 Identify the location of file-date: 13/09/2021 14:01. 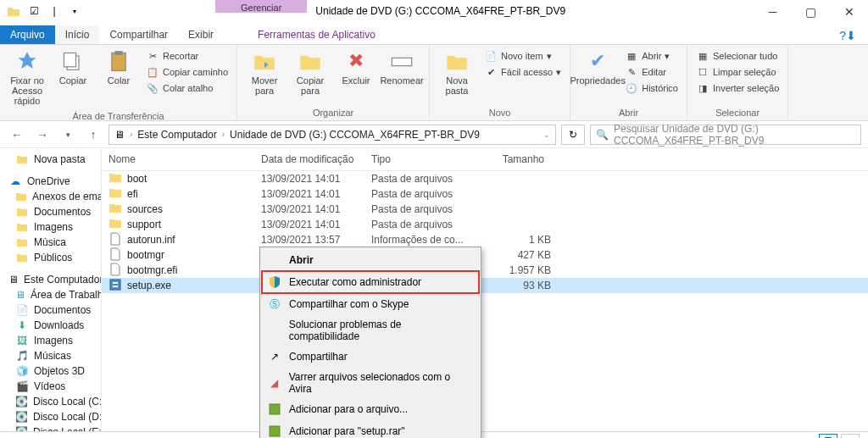
(316, 179).